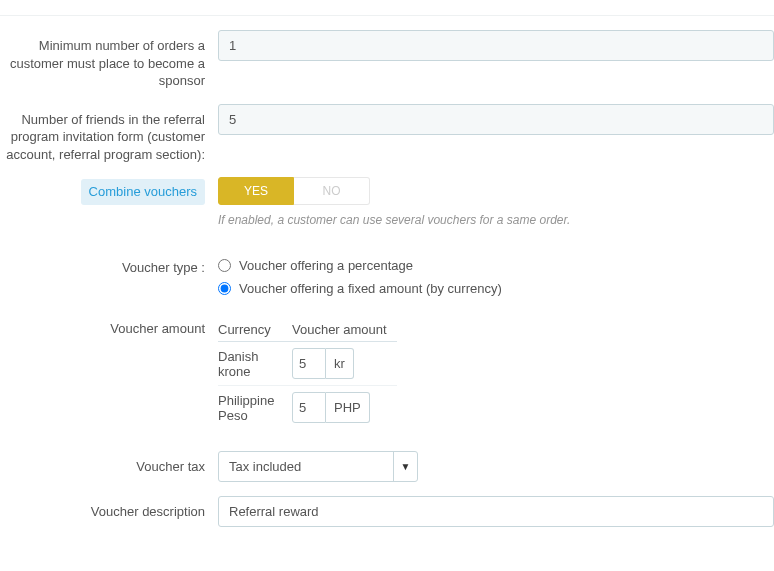  Describe the element at coordinates (496, 191) in the screenshot. I see `toggle-combine-vouchers: YES NO` at that location.